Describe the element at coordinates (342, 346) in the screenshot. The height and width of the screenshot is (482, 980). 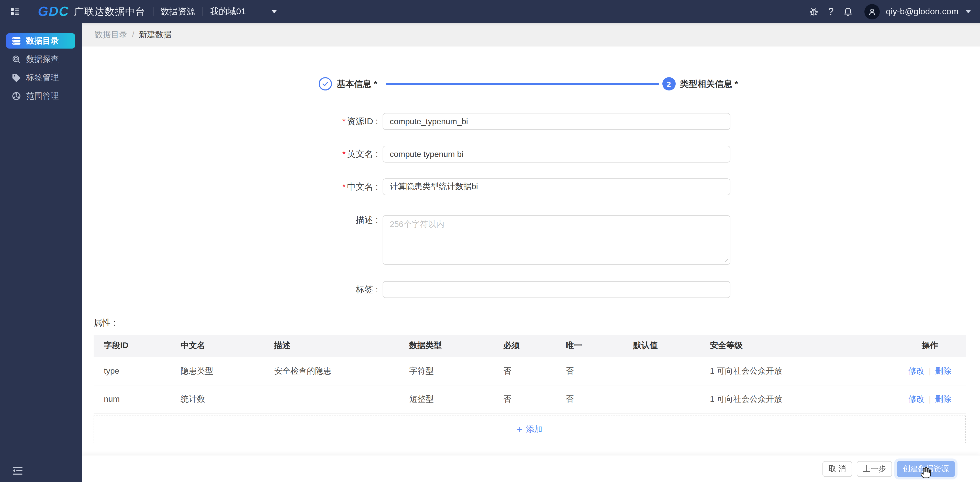
I see `col-header-description: 描述` at that location.